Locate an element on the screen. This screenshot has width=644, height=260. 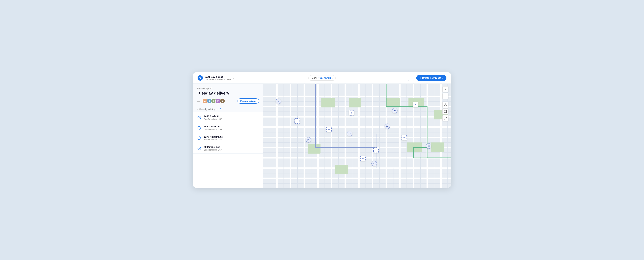
plus-icon: + is located at coordinates (420, 78).